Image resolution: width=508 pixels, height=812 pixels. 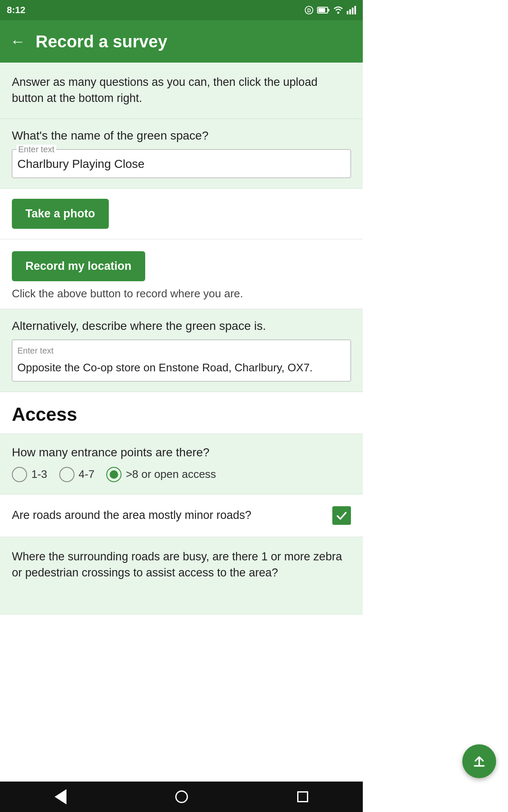 I want to click on location-section: Record my location Click the above butto…, so click(x=181, y=274).